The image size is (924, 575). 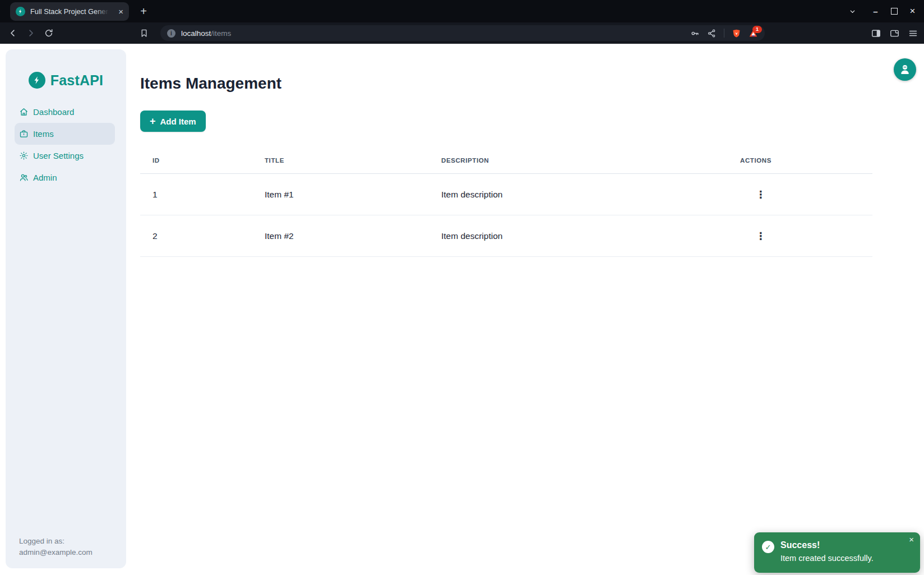 I want to click on toast-message: Item created successfully., so click(x=827, y=558).